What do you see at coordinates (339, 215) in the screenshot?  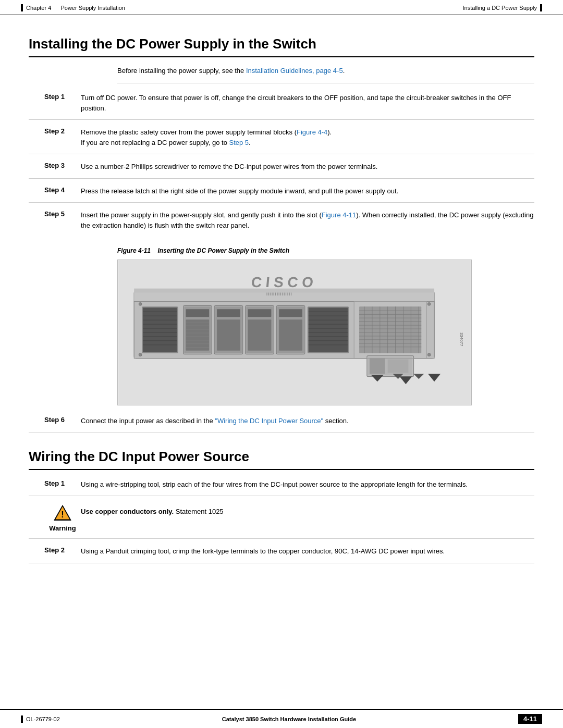 I see `step5-link1: Figure 4-11` at bounding box center [339, 215].